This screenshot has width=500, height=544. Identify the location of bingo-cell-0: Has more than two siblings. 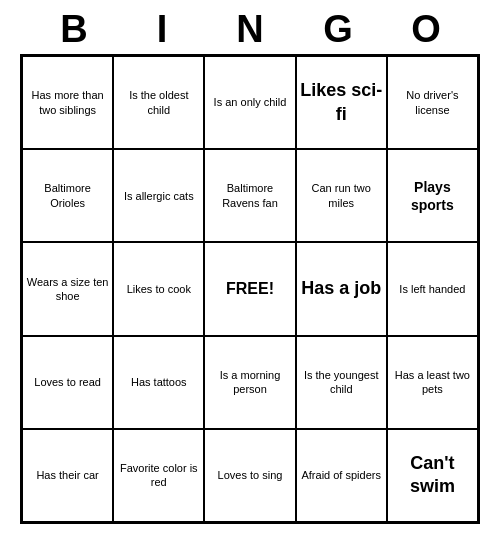
(68, 102).